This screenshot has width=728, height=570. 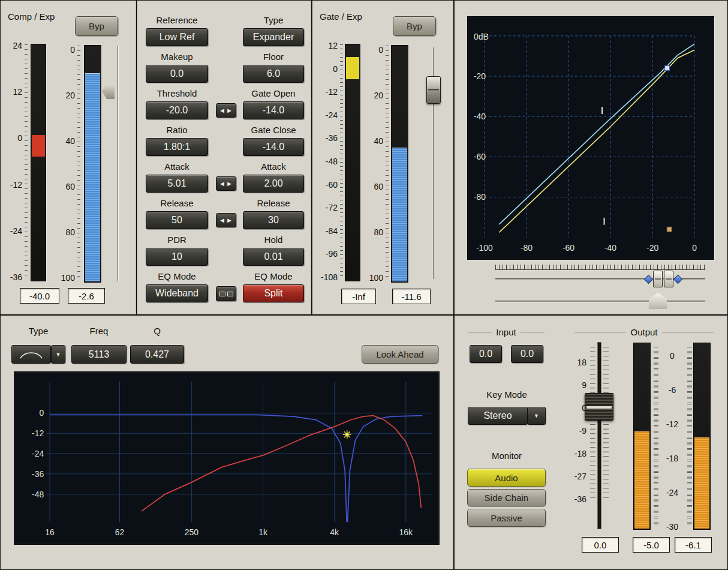 I want to click on control-label: Release, so click(x=177, y=203).